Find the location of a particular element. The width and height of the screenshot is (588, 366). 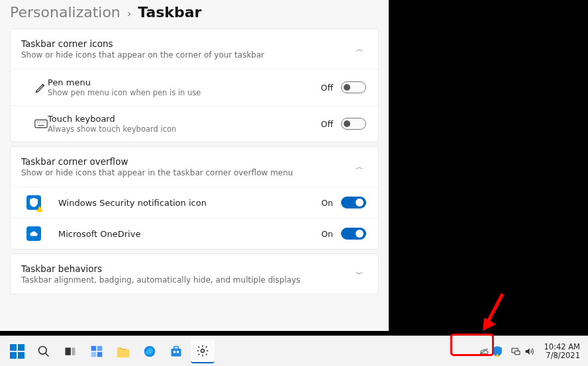

gear-icon is located at coordinates (203, 351).